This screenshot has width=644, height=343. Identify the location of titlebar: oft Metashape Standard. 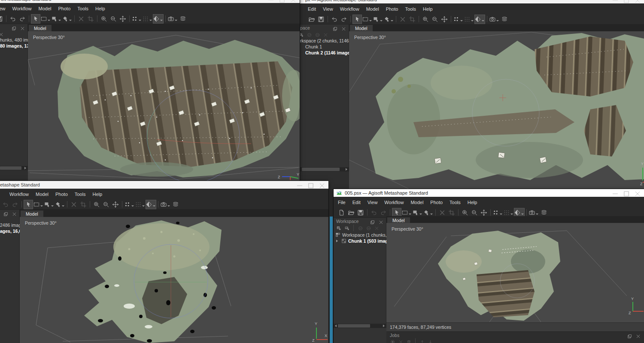
(150, 2).